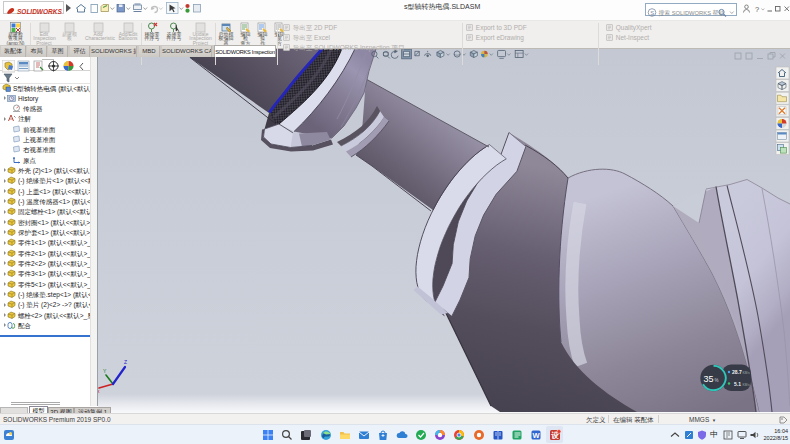 The width and height of the screenshot is (790, 444). What do you see at coordinates (692, 12) in the screenshot?
I see `svg-text: 搜索 SOLIDWORKS 帮助` at bounding box center [692, 12].